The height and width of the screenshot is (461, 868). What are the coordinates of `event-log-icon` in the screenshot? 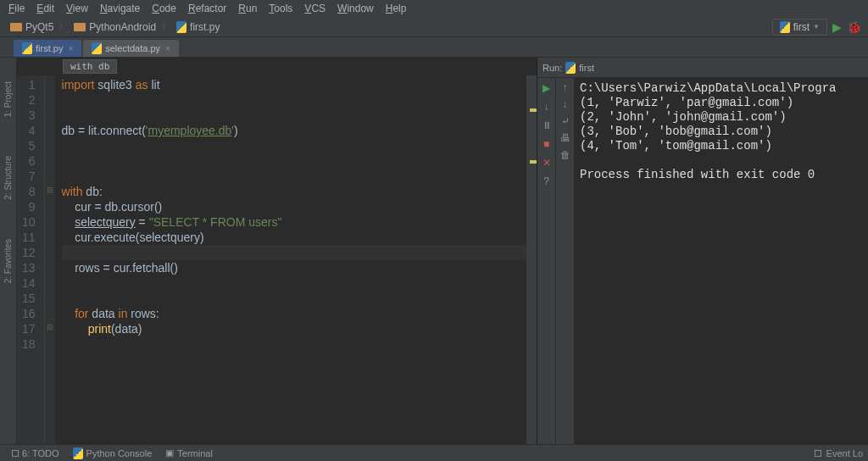 It's located at (818, 453).